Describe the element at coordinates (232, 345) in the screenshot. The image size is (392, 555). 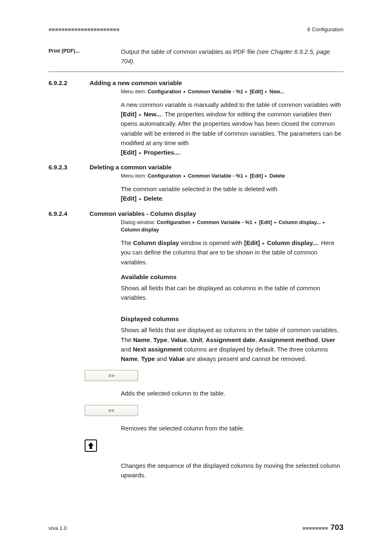
I see `displayed-columns-text: Shows all fields that are displayed as c…` at that location.